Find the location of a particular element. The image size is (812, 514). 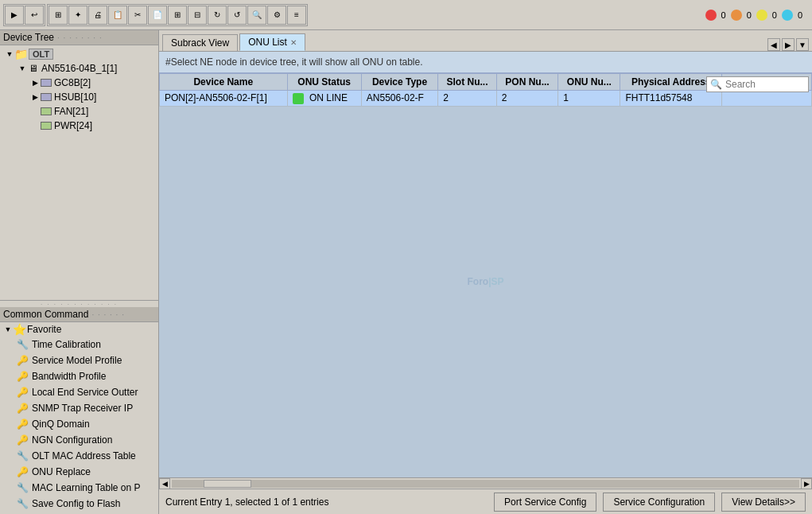

toolbar-btn-15: ≡ is located at coordinates (297, 15).